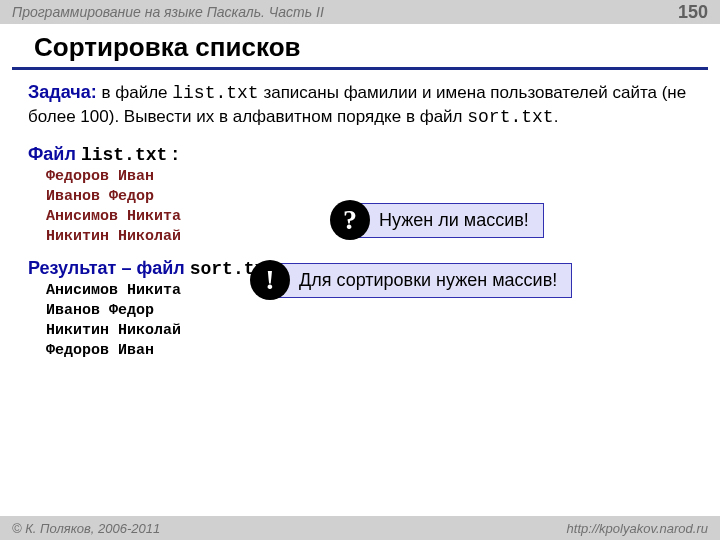 This screenshot has width=720, height=540. Describe the element at coordinates (369, 311) in the screenshot. I see `list-item: Иванов Федор` at that location.